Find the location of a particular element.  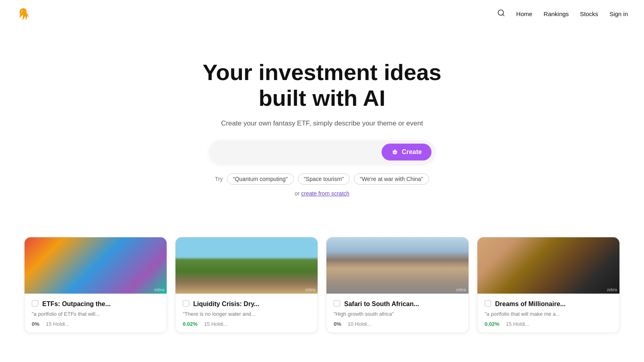

card-holdings-0: 15 Holdi... is located at coordinates (58, 324).